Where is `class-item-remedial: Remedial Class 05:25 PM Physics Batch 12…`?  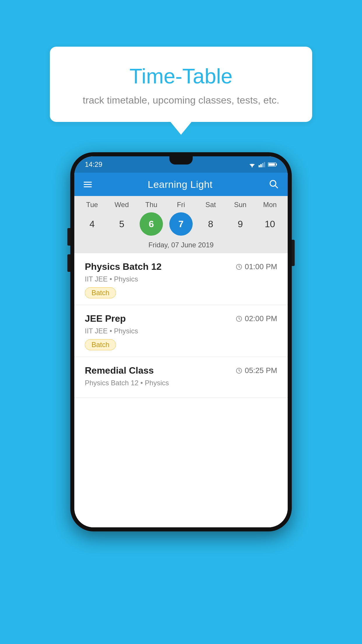
class-item-remedial: Remedial Class 05:25 PM Physics Batch 12… is located at coordinates (181, 377).